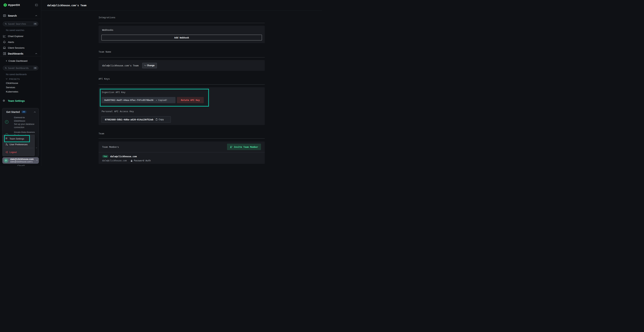  What do you see at coordinates (36, 5) in the screenshot?
I see `sidebar-collapse-icon` at bounding box center [36, 5].